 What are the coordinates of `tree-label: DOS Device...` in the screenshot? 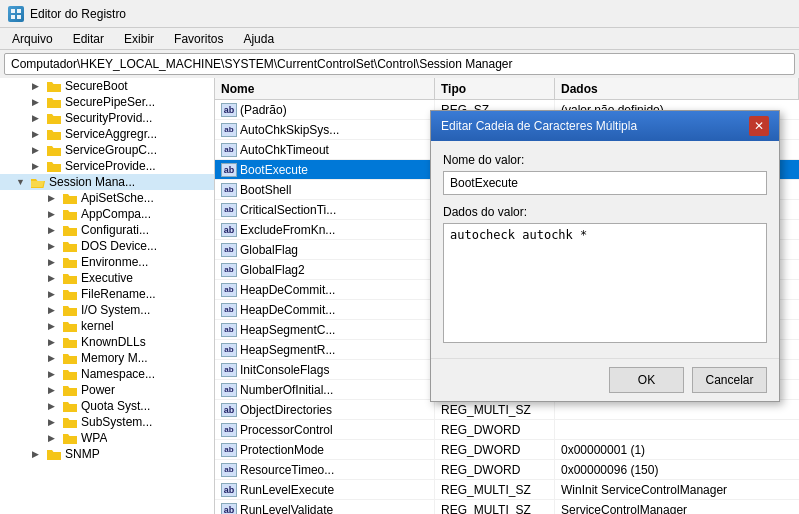 It's located at (119, 246).